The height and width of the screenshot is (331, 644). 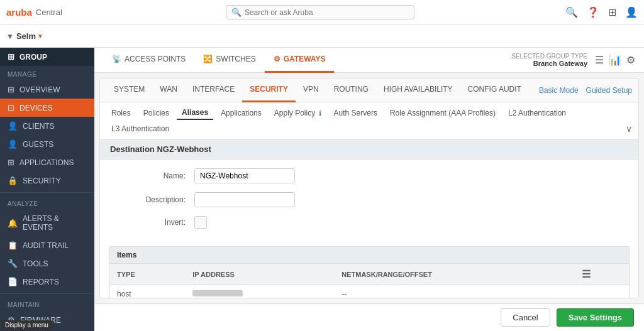 What do you see at coordinates (121, 113) in the screenshot?
I see `roletab-roles: Roles` at bounding box center [121, 113].